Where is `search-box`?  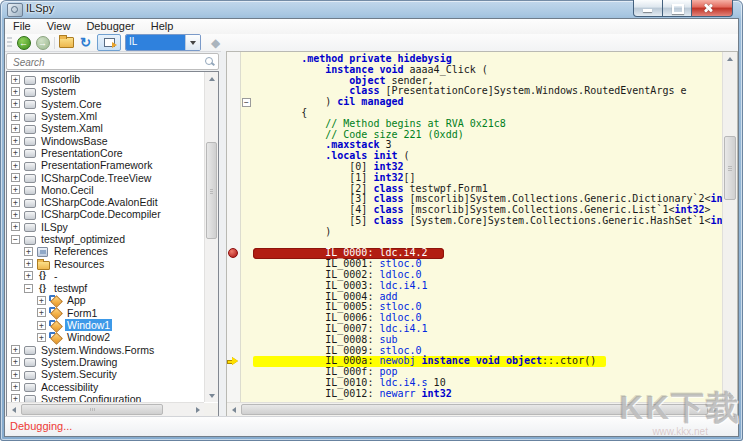 search-box is located at coordinates (112, 62).